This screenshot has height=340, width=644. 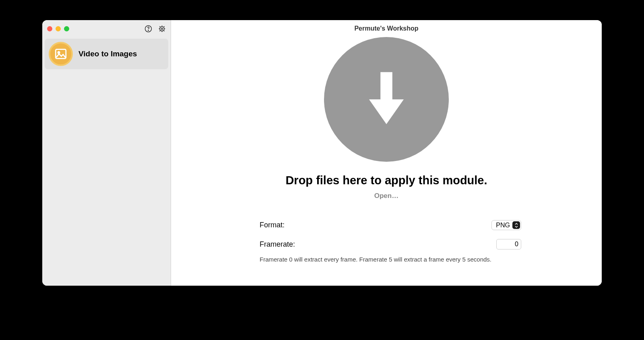 What do you see at coordinates (272, 225) in the screenshot?
I see `format-label: Format:` at bounding box center [272, 225].